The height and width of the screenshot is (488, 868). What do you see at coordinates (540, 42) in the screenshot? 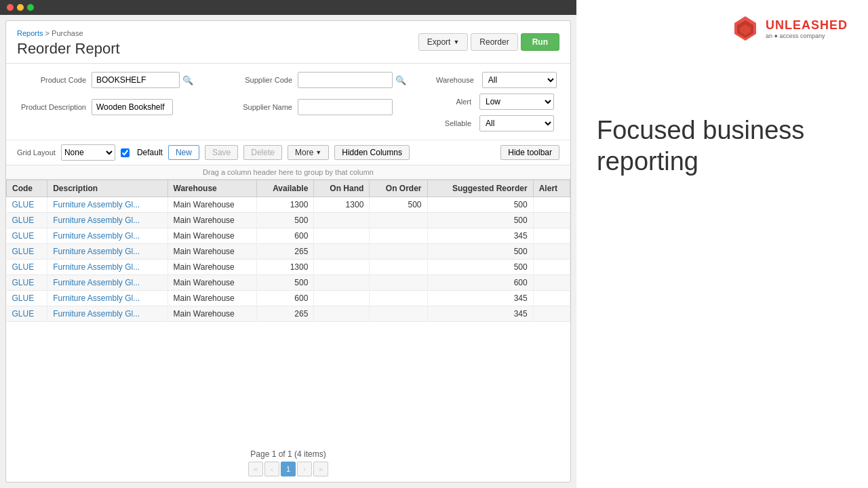
I see `run-button: Run` at bounding box center [540, 42].